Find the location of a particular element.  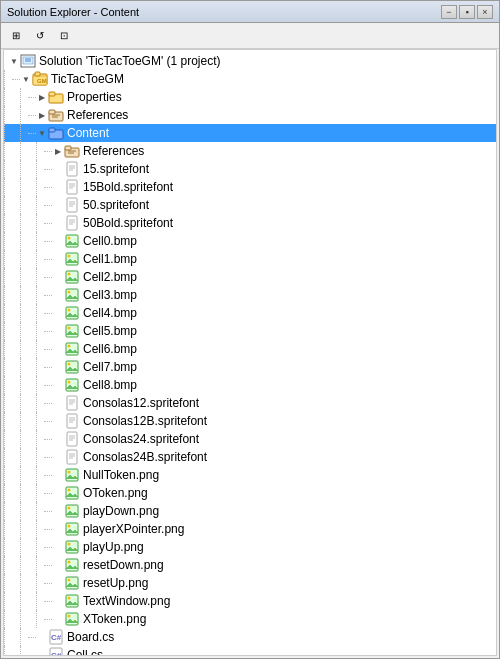

item-label: NullToken.png is located at coordinates (121, 475).